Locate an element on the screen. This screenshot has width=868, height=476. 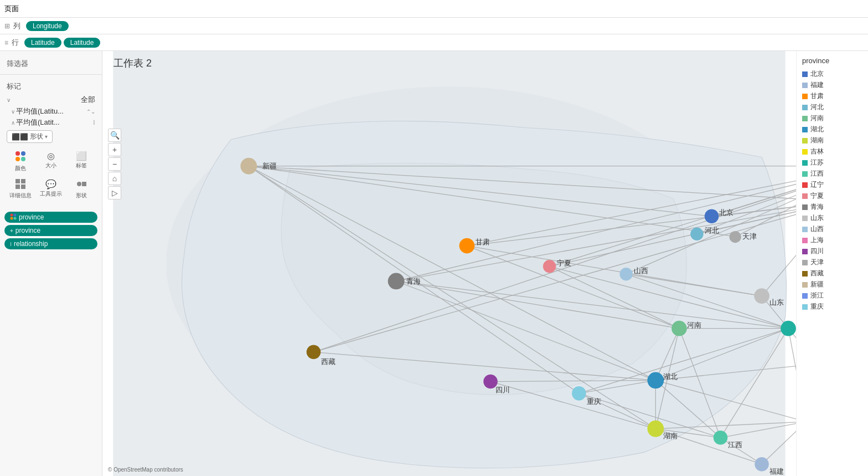
field-pills: province + province ⁞ relationship is located at coordinates (51, 231).